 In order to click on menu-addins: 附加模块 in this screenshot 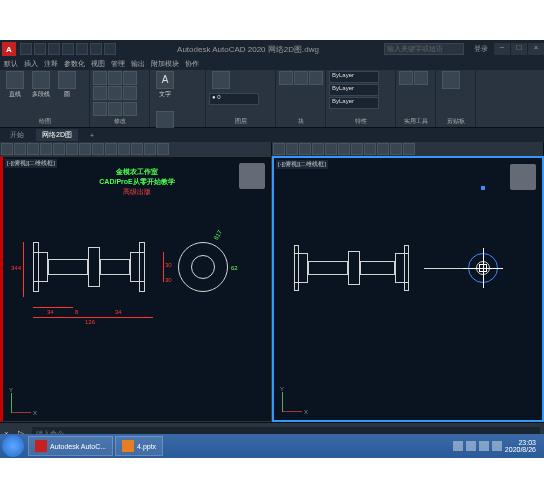, I will do `click(165, 64)`.